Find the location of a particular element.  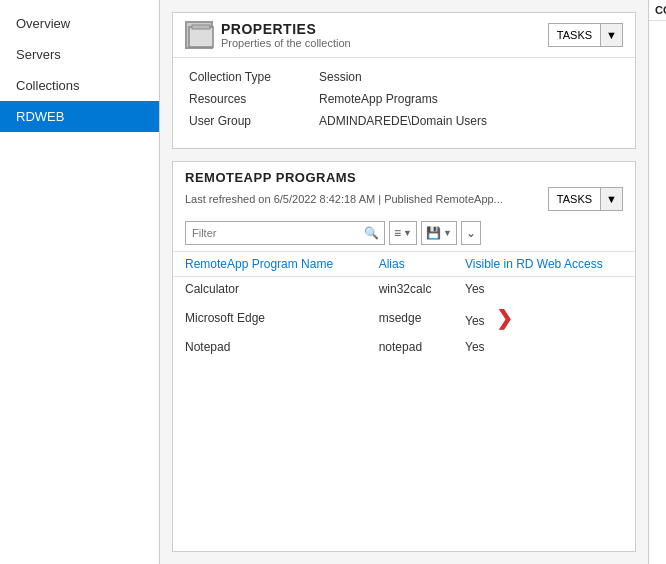

sidebar-item-overview: Overview is located at coordinates (80, 24).